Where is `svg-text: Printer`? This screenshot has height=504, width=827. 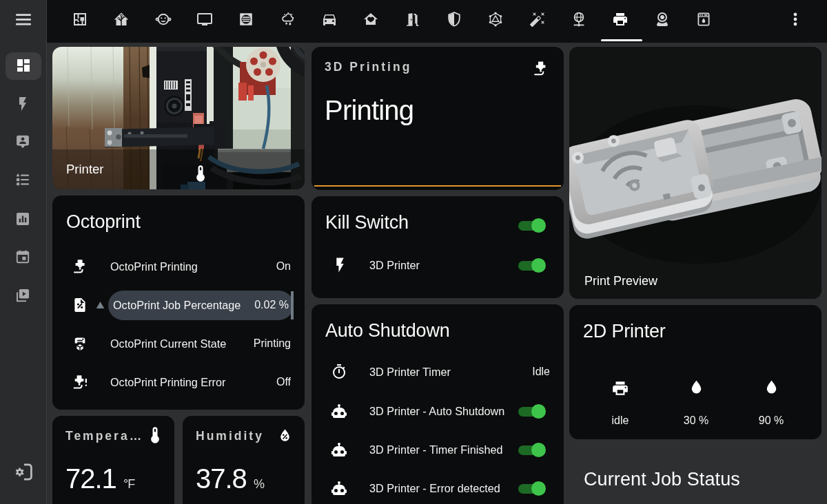 svg-text: Printer is located at coordinates (85, 169).